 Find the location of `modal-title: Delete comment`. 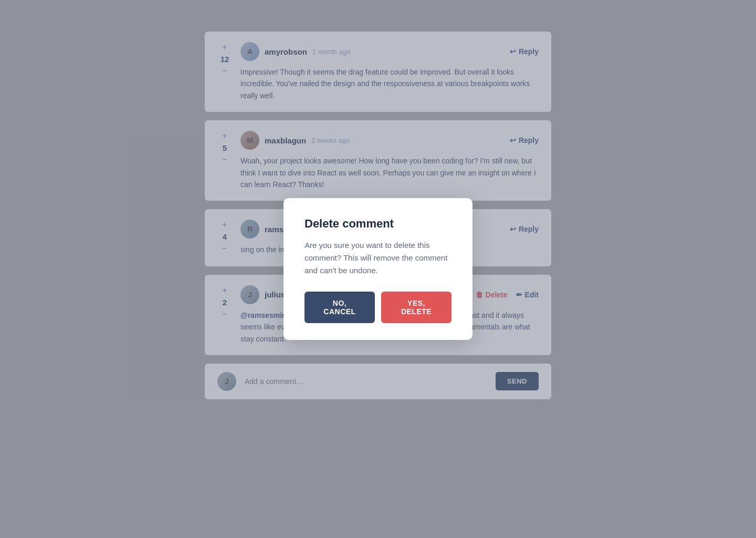

modal-title: Delete comment is located at coordinates (378, 224).